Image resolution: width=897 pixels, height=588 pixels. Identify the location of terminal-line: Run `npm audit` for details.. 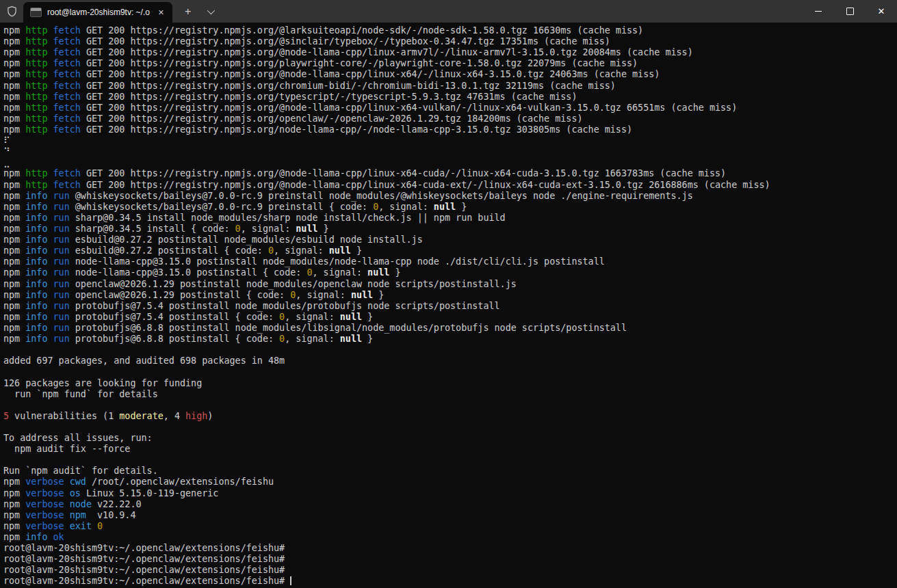
(450, 471).